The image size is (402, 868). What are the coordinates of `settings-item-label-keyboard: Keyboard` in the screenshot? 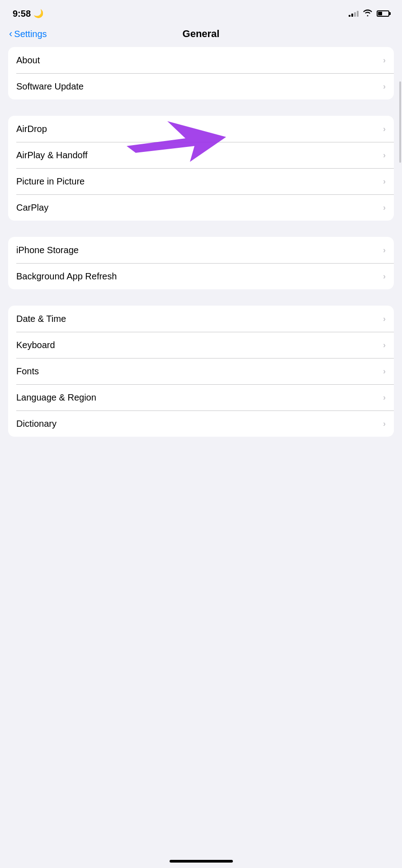 It's located at (36, 345).